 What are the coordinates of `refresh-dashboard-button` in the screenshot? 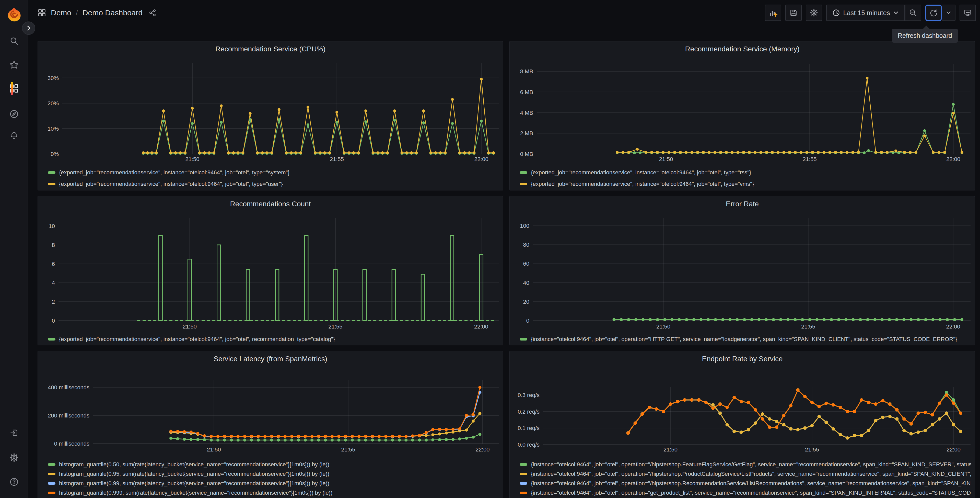 It's located at (934, 13).